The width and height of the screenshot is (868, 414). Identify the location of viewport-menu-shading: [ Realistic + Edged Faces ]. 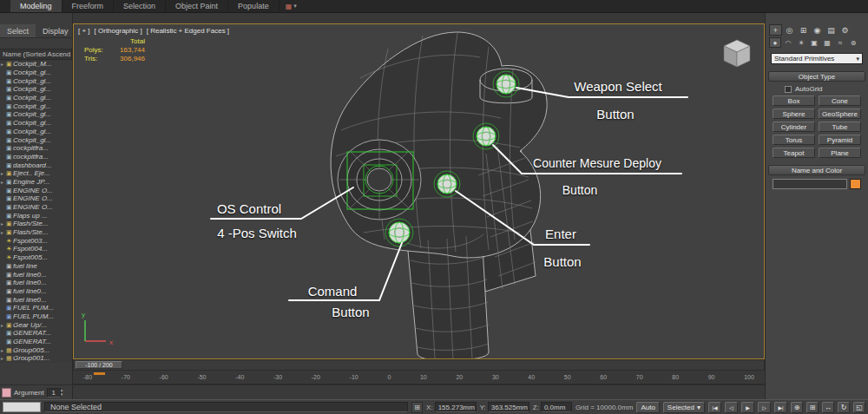
(187, 31).